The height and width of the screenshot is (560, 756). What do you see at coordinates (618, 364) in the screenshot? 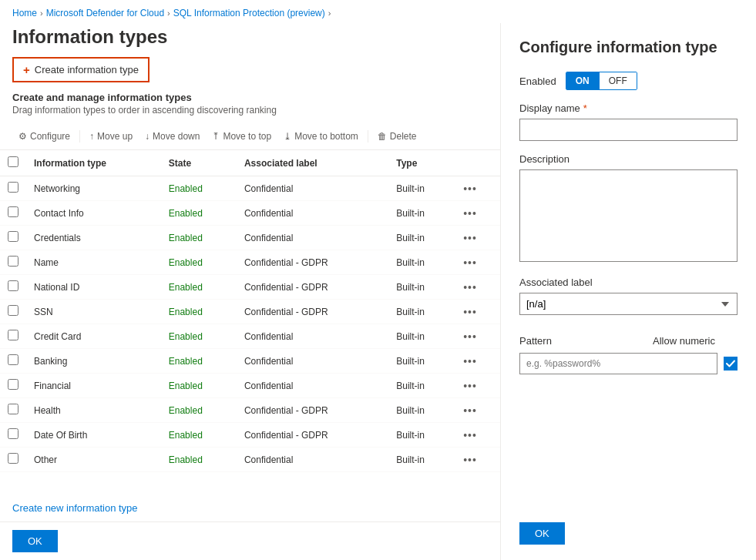
I see `pattern-input` at bounding box center [618, 364].